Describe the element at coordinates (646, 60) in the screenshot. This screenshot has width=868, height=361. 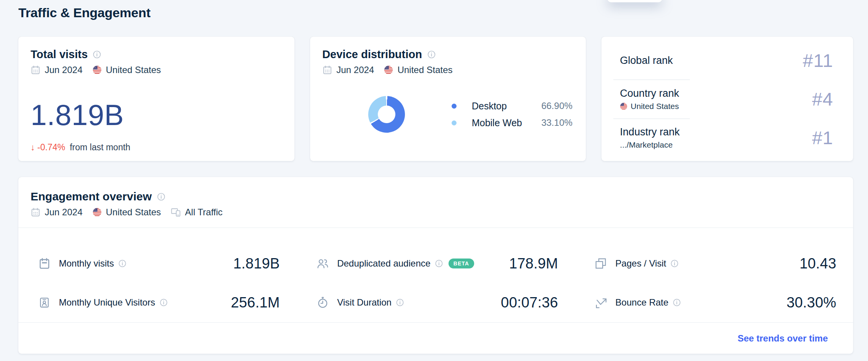
I see `global-rank-label: Global rank` at that location.